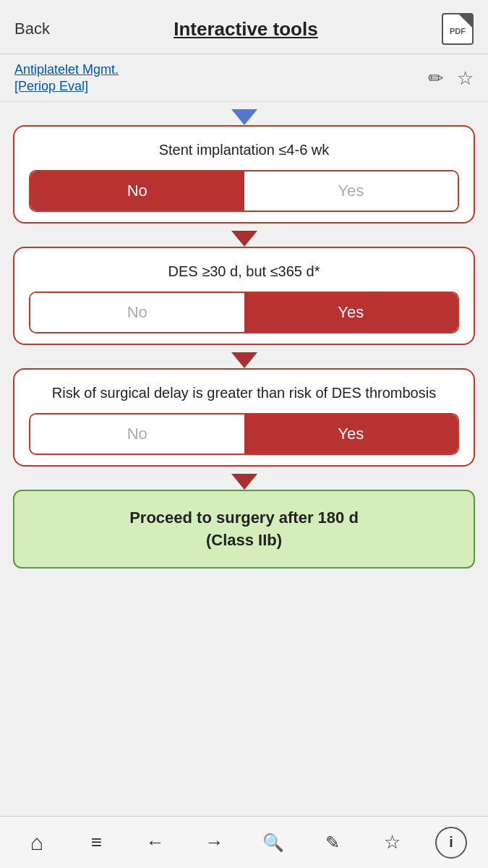 Image resolution: width=488 pixels, height=868 pixels. I want to click on question-card-1: Stent implantation ≤4-6 wk No Yes, so click(244, 174).